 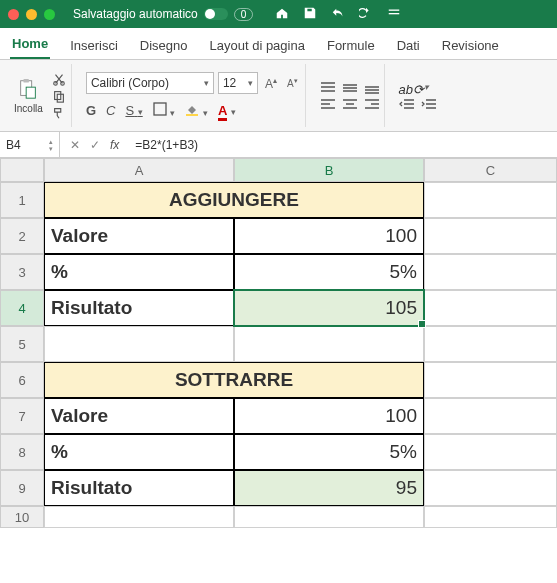 I want to click on undo-icon, so click(x=338, y=14).